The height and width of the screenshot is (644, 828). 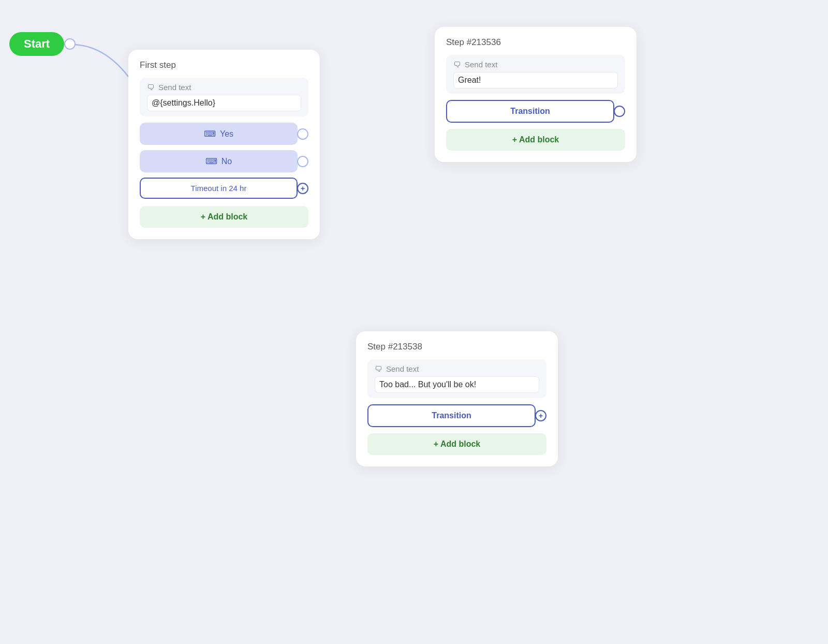 What do you see at coordinates (536, 42) in the screenshot?
I see `step-213536-title: Step #213536` at bounding box center [536, 42].